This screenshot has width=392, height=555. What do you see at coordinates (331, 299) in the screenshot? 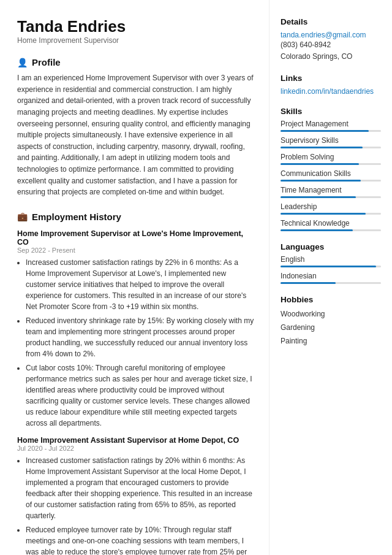
I see `hobbies-section-title: Hobbies` at bounding box center [331, 299].